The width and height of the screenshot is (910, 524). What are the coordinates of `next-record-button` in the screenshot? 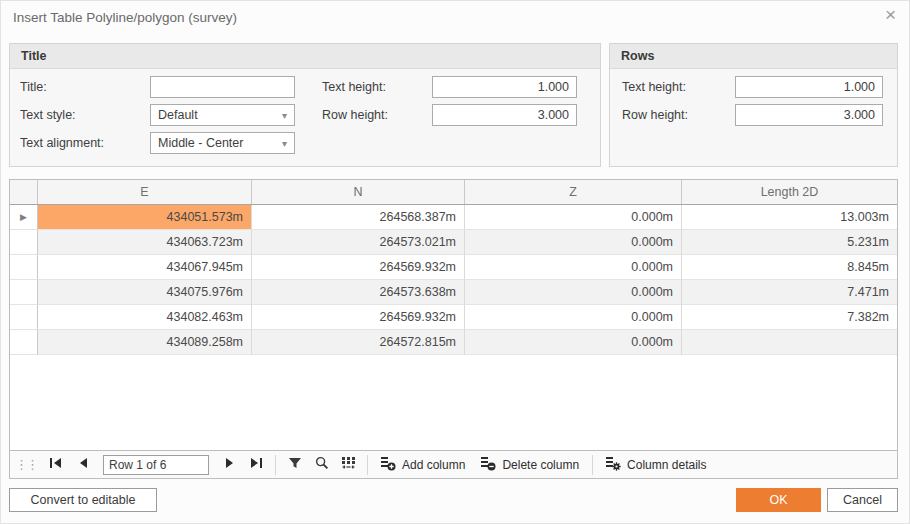 It's located at (230, 465).